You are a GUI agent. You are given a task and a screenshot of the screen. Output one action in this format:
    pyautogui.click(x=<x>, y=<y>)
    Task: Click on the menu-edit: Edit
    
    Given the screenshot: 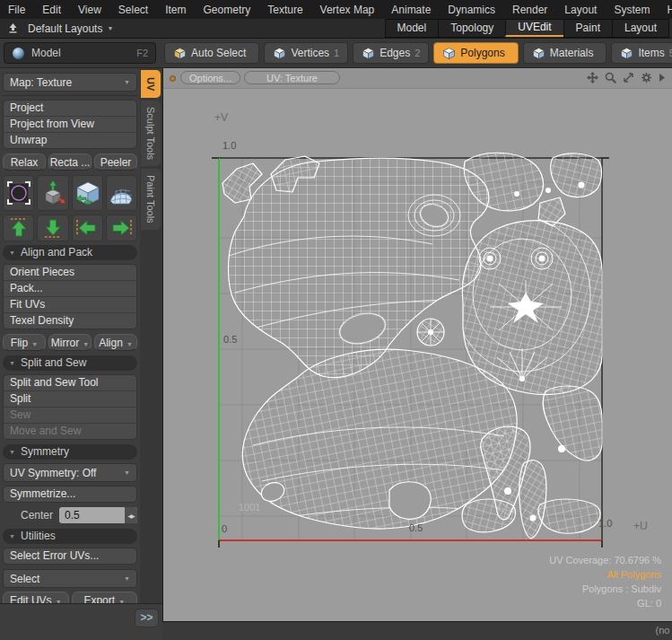 What is the action you would take?
    pyautogui.click(x=52, y=10)
    